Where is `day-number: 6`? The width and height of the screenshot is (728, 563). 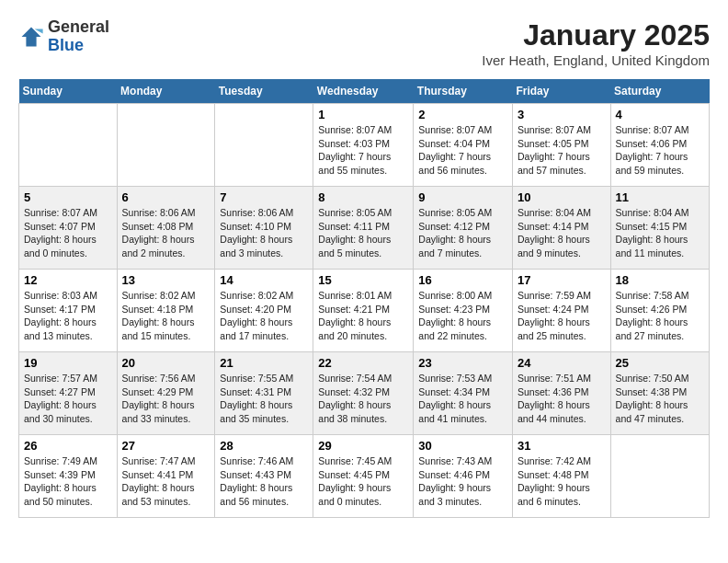
day-number: 6 is located at coordinates (166, 197).